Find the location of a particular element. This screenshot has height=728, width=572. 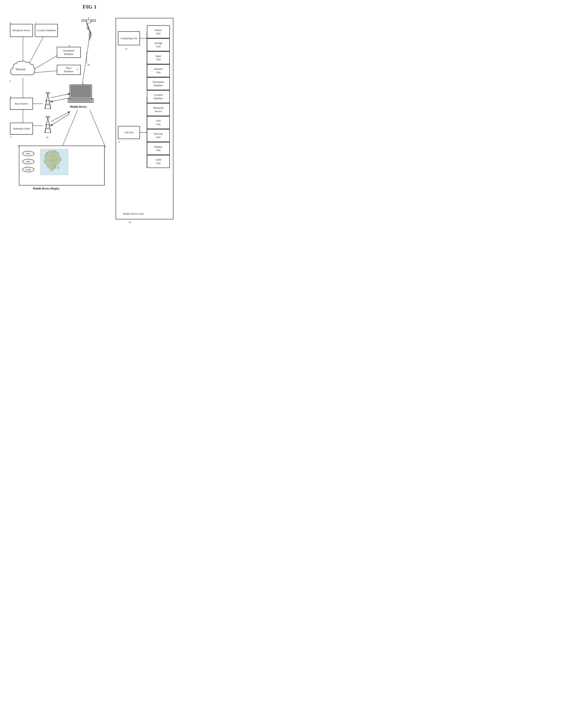

info-button: Info is located at coordinates (28, 162).